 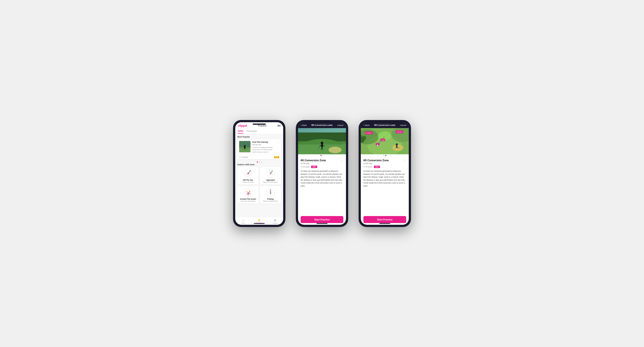 I want to click on header-title: Practice, so click(x=262, y=126).